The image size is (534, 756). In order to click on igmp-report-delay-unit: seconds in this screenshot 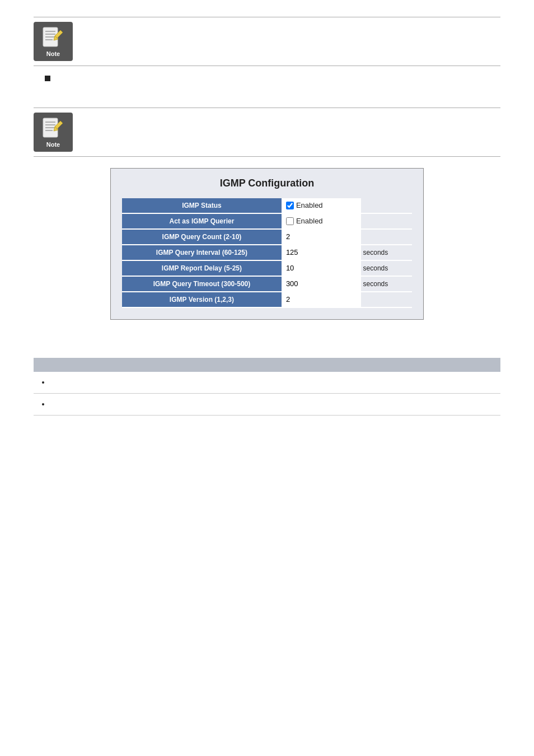, I will do `click(386, 268)`.